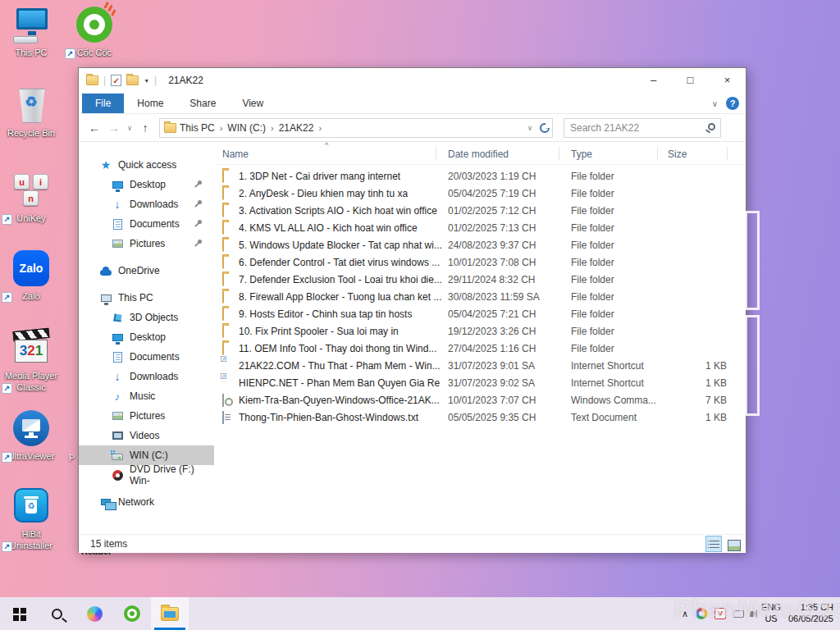 The image size is (840, 630). I want to click on breadcrumb-folder: 21AK22, so click(297, 128).